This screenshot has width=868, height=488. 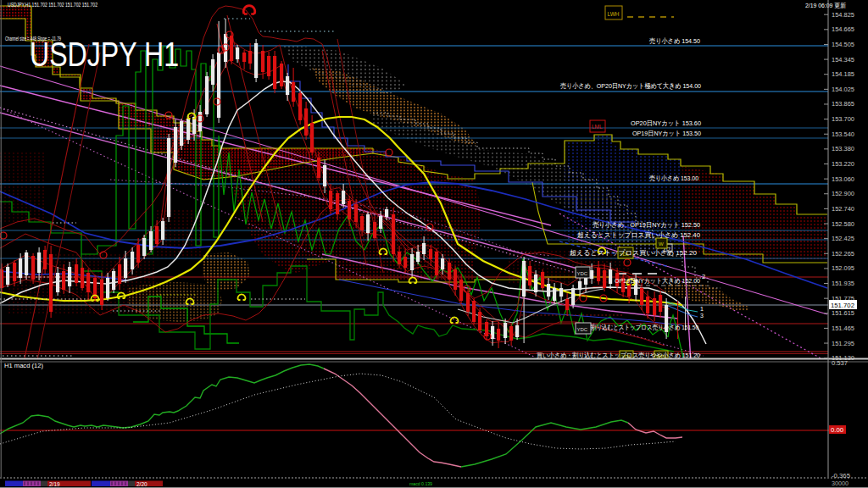 I want to click on svg-text:USDJPY,H1 151.702 151.702 151.: USDJPY,H1 151.702 151.702 151.702 151.70…, so click(x=53, y=5).